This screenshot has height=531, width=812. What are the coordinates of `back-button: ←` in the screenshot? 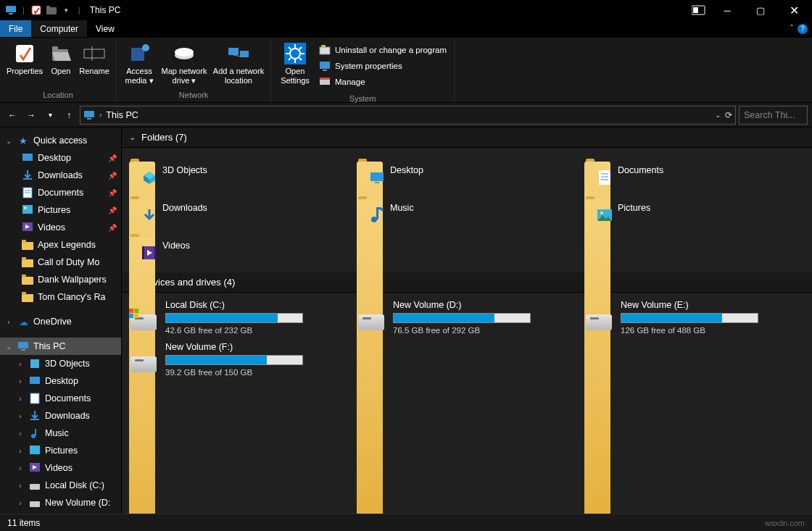 It's located at (12, 115).